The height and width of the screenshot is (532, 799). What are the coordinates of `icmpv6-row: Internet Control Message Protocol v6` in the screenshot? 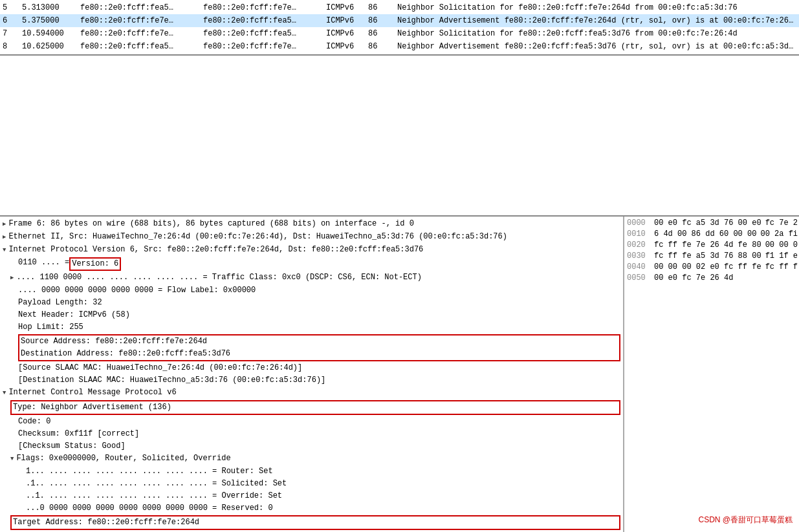 It's located at (312, 393).